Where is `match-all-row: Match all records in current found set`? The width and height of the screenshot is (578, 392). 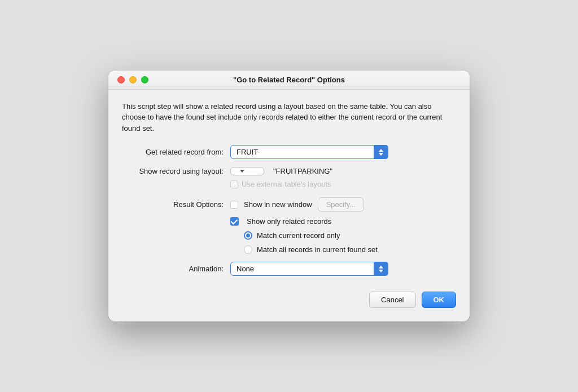
match-all-row: Match all records in current found set is located at coordinates (350, 249).